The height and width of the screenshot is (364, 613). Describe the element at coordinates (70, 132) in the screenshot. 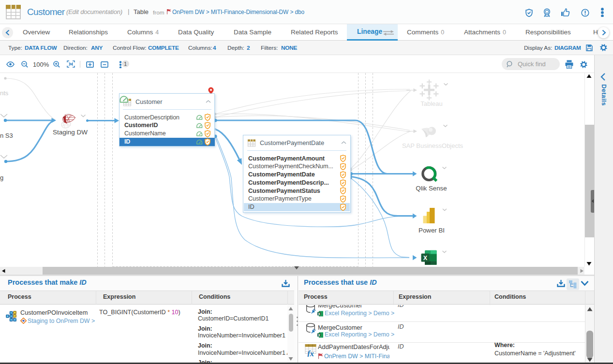

I see `svg-text: Staging DW` at that location.